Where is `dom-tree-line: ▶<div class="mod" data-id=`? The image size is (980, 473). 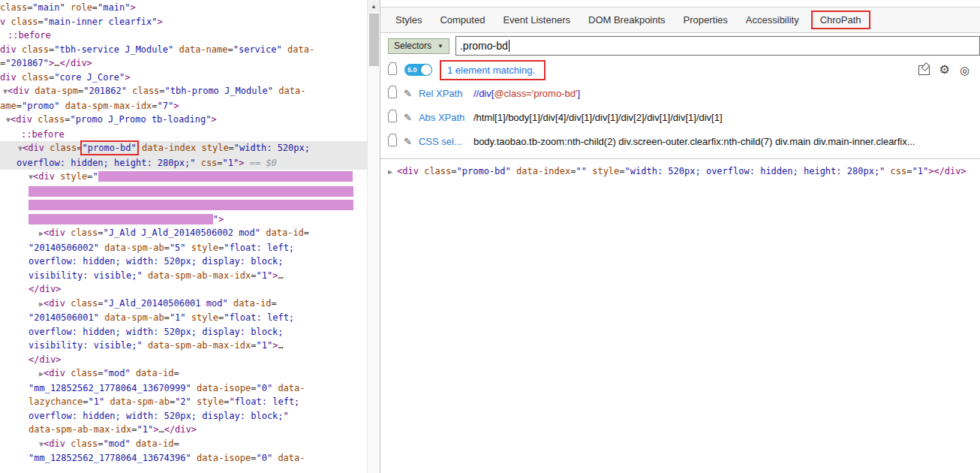 dom-tree-line: ▶<div class="mod" data-id= is located at coordinates (183, 374).